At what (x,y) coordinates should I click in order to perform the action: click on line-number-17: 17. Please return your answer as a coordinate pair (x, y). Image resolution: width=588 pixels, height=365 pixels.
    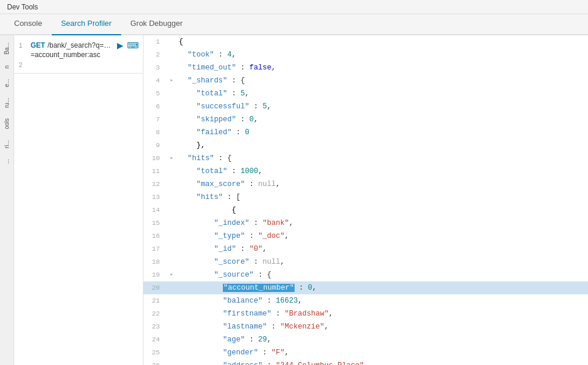
    Looking at the image, I should click on (155, 249).